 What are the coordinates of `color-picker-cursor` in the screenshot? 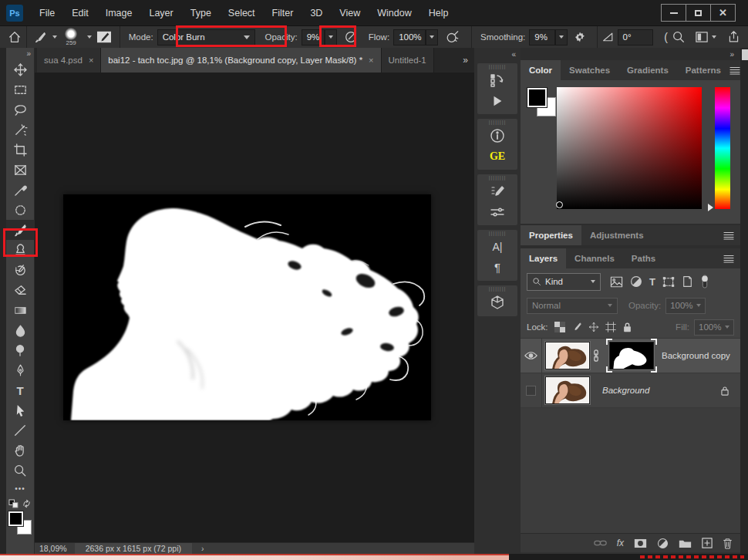 It's located at (560, 205).